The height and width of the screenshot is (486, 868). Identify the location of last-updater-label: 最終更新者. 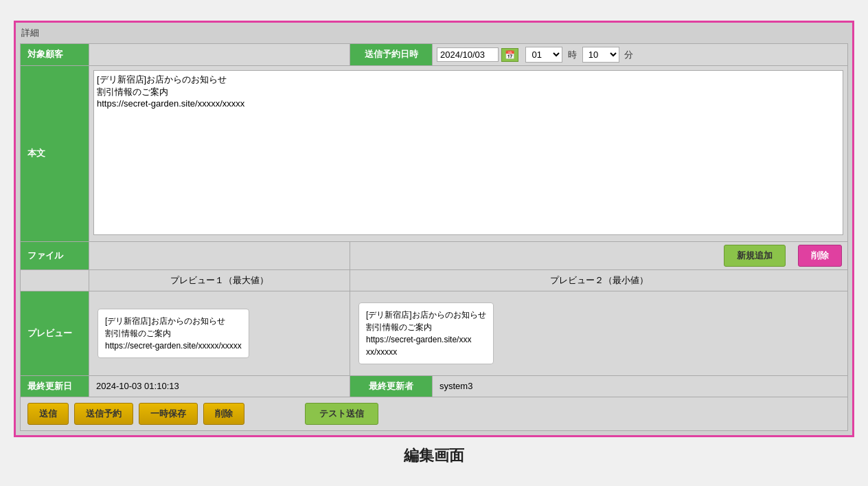
(391, 386).